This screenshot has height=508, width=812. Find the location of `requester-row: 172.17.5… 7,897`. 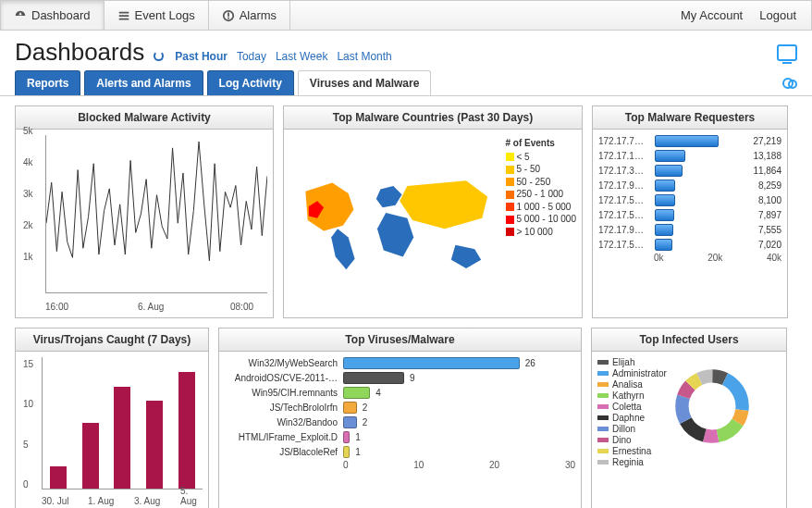

requester-row: 172.17.5… 7,897 is located at coordinates (690, 215).